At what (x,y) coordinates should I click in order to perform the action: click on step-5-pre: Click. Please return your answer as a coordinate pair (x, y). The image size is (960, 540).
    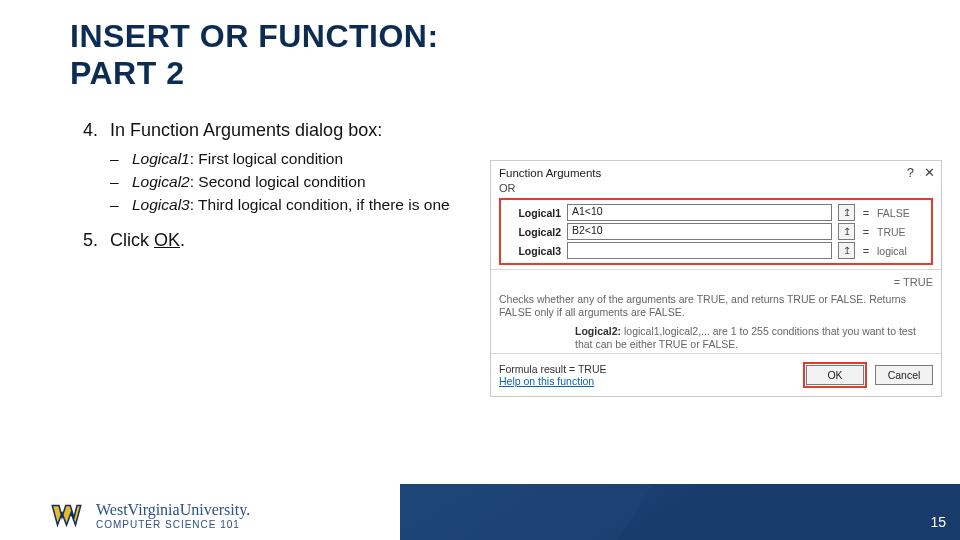
    Looking at the image, I should click on (132, 240).